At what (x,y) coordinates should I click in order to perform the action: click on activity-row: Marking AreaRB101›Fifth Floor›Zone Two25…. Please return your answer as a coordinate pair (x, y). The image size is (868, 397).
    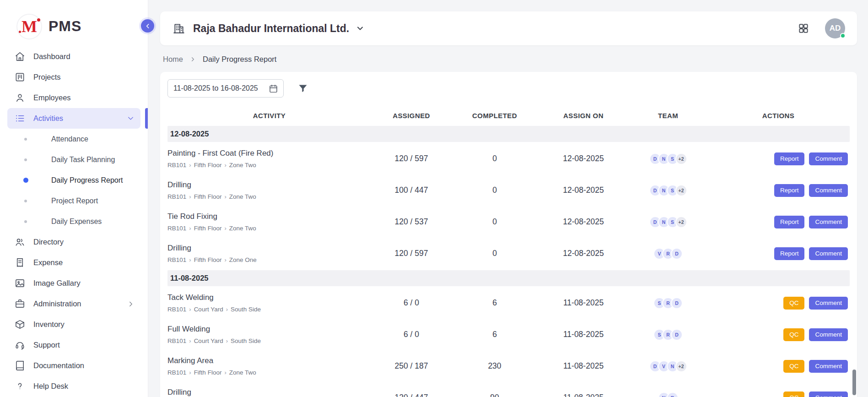
    Looking at the image, I should click on (509, 366).